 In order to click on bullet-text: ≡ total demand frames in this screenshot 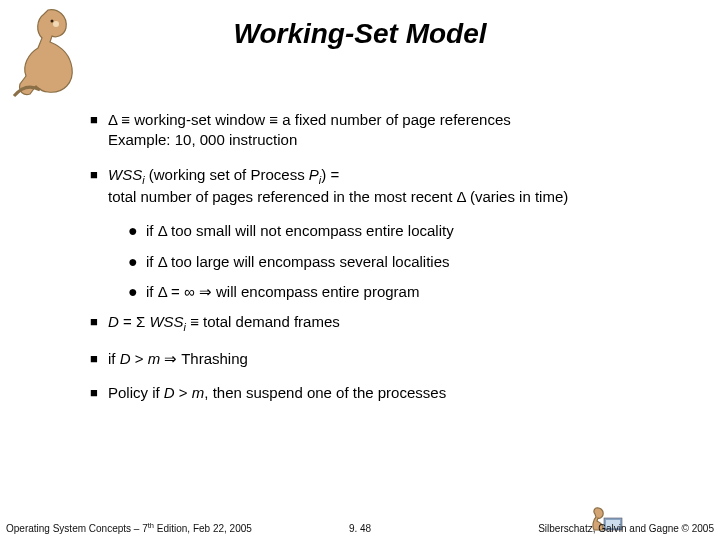, I will do `click(263, 322)`.